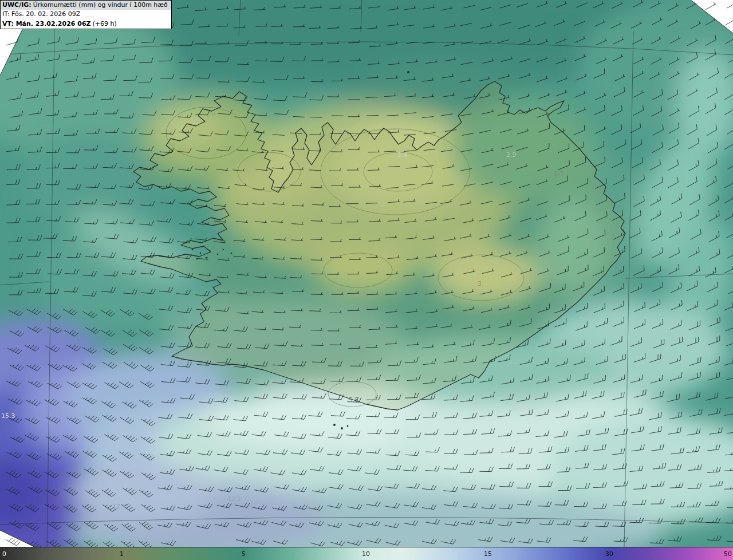 The width and height of the screenshot is (733, 560). Describe the element at coordinates (366, 554) in the screenshot. I see `colorbar-tick: 10` at that location.